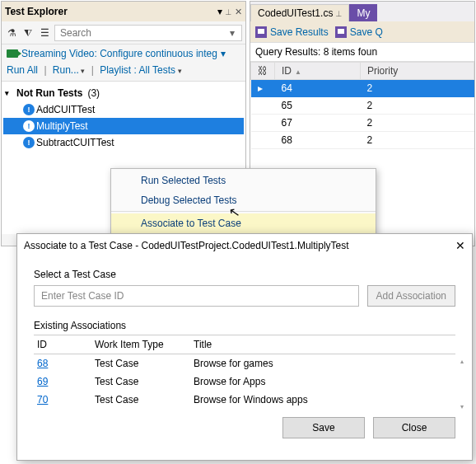  I want to click on select-test-case-label: Select a Test Case, so click(245, 274).